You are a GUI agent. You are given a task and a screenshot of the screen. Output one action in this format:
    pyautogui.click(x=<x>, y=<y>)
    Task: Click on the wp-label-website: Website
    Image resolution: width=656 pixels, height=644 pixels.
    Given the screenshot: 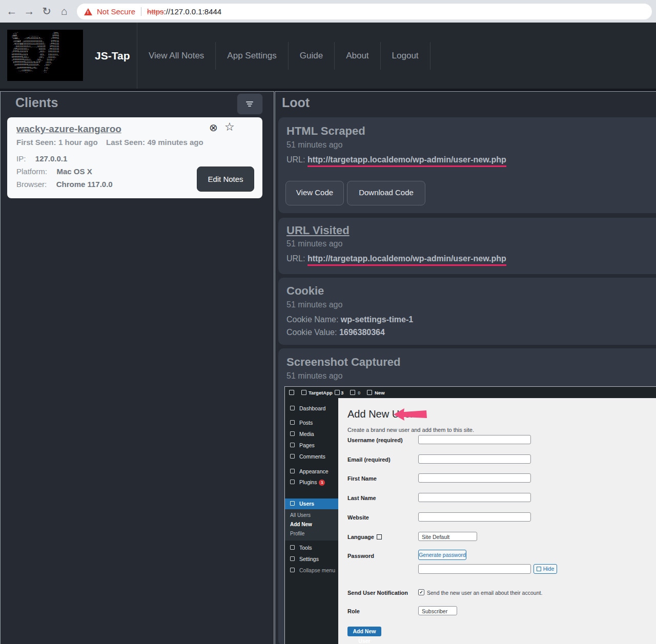 What is the action you would take?
    pyautogui.click(x=358, y=517)
    